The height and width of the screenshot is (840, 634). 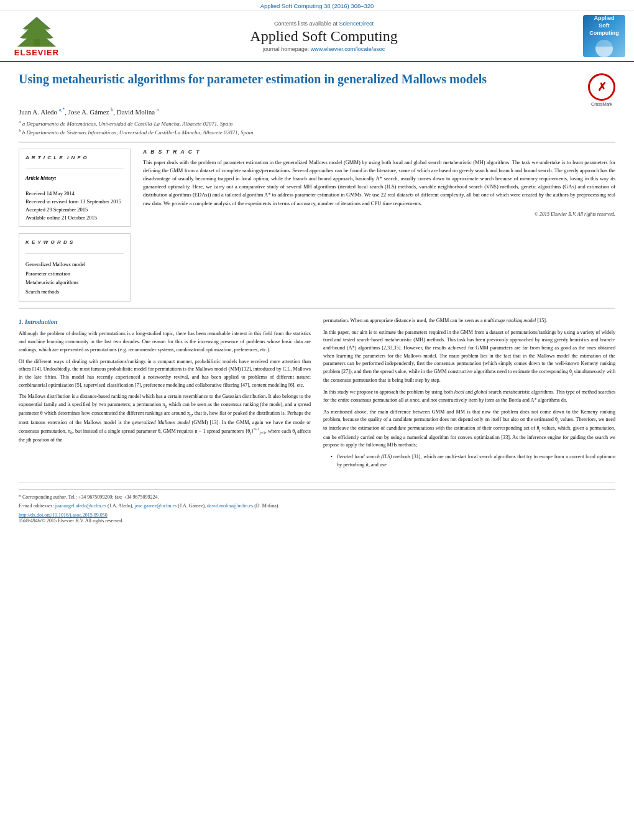 I want to click on elsevier-tree-icon, so click(x=37, y=32).